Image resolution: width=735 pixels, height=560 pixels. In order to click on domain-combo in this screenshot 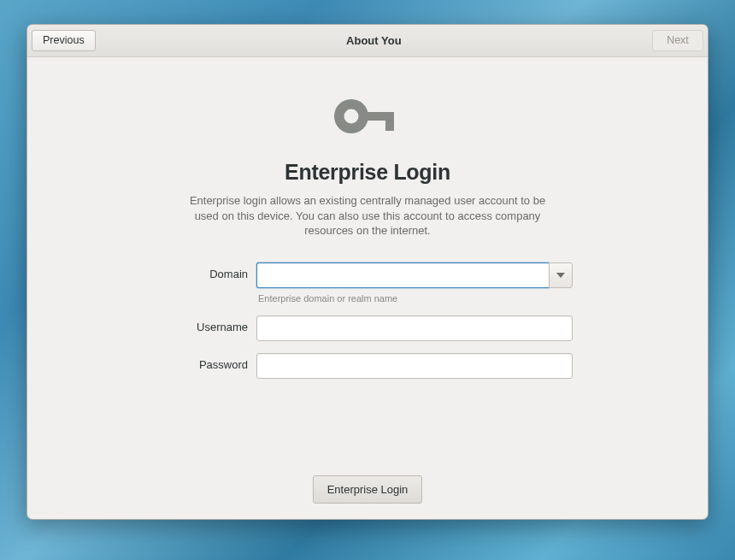, I will do `click(415, 275)`.